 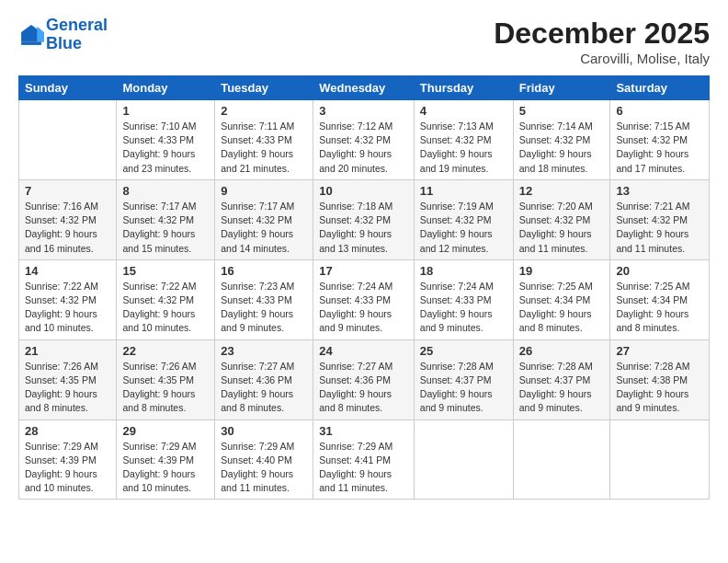 I want to click on day-number: 15, so click(x=165, y=270).